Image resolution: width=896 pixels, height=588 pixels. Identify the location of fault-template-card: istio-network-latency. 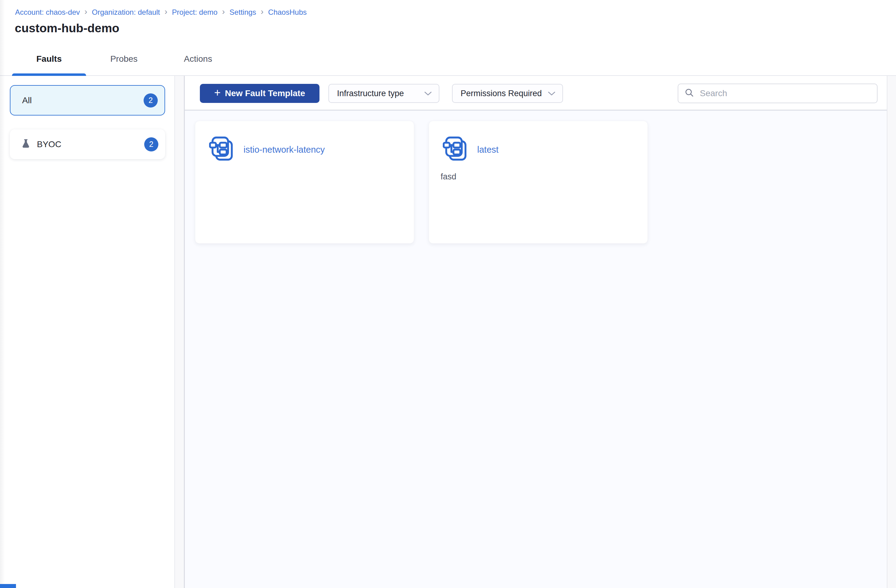
(305, 182).